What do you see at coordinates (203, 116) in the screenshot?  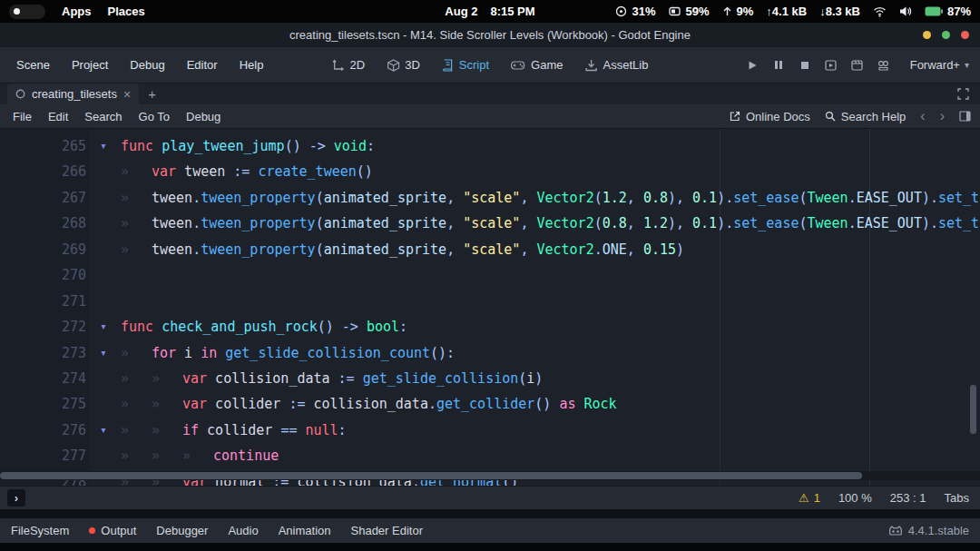 I see `menu-script-debug: Debug` at bounding box center [203, 116].